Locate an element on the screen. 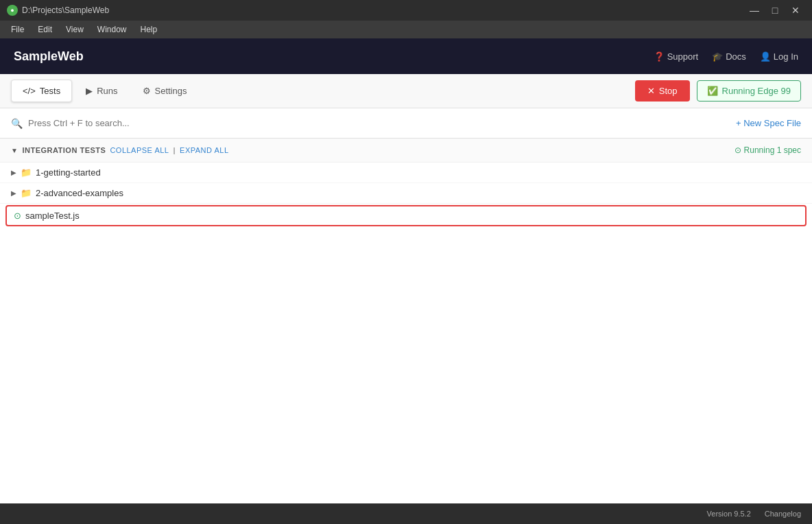 The image size is (812, 524). spinning-circle-icon: ⊙ is located at coordinates (738, 150).